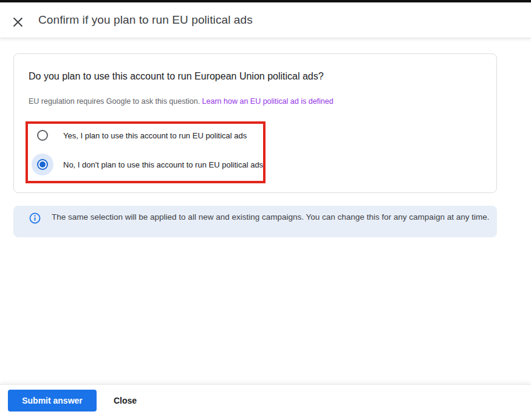 The image size is (531, 420). I want to click on helper-static-text: EU regulation requires Google to ask thi…, so click(115, 101).